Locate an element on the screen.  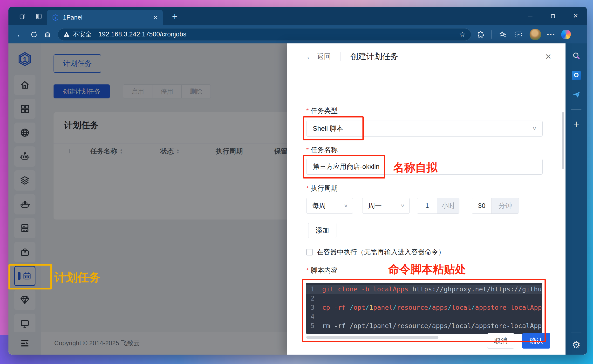
browser-toolbar: ← 不安全 192.168.3.242:17500/cronjobs ☆ is located at coordinates (298, 34).